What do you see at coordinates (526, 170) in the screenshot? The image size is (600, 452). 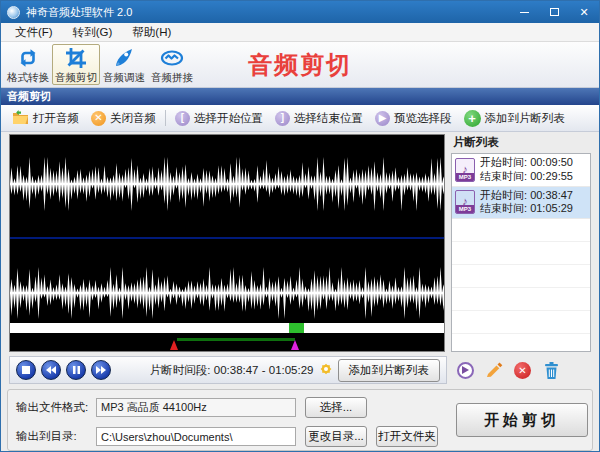 I see `fragment-times: 开始时间: 00:09:50 结束时间: 00:29:55` at bounding box center [526, 170].